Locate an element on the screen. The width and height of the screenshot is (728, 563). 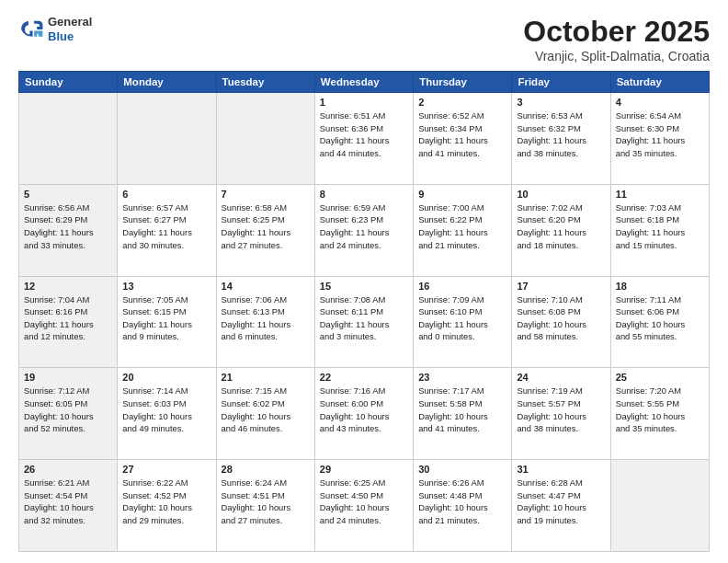
calendar-cell: 15Sunrise: 7:08 AM Sunset: 6:11 PM Dayli… is located at coordinates (364, 322).